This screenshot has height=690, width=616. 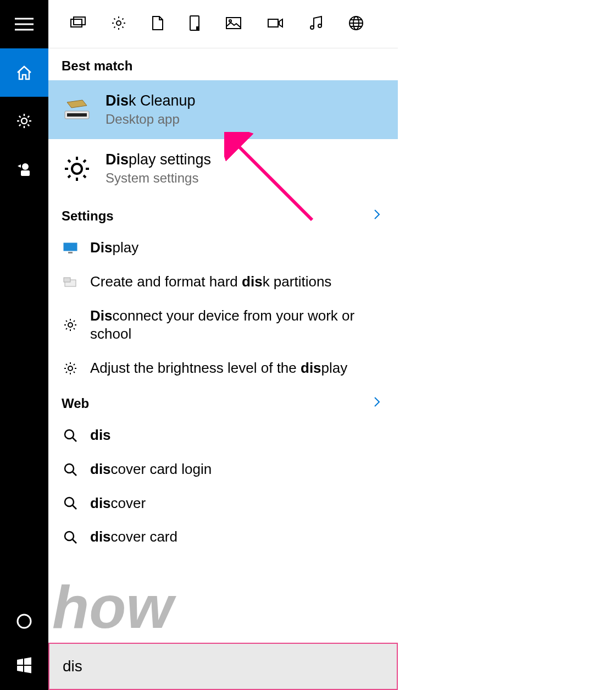 What do you see at coordinates (219, 368) in the screenshot?
I see `settings-item-label: Adjust the brightness level of the displ…` at bounding box center [219, 368].